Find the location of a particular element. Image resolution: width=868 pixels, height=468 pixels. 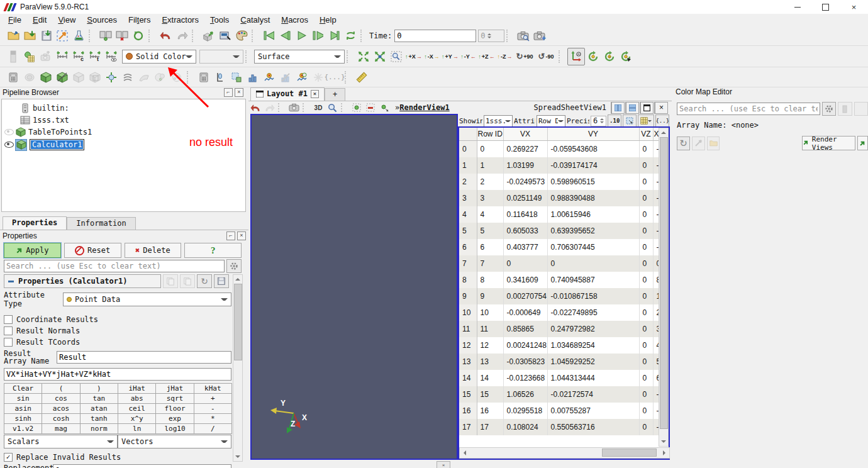

cell: 0.269227 is located at coordinates (525, 150).